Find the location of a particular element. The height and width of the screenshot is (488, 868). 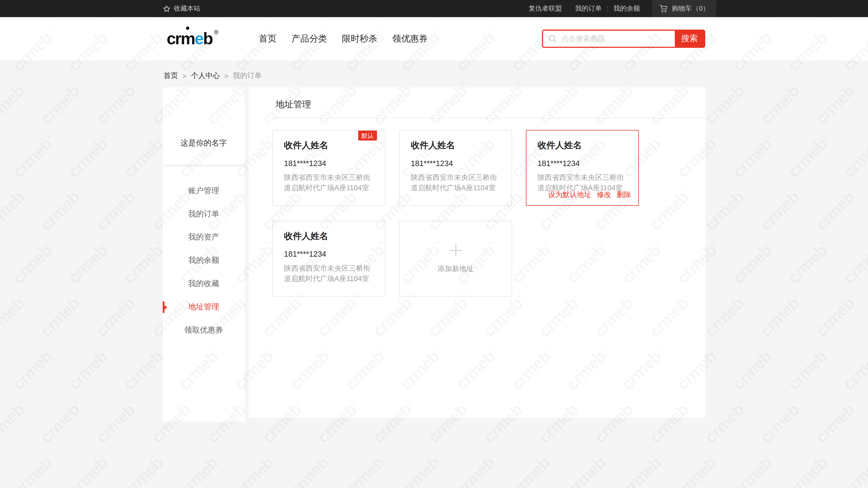

site-header: crmeb® 首页 产品分类 限时秒杀 领优惠券 搜索 is located at coordinates (434, 39).